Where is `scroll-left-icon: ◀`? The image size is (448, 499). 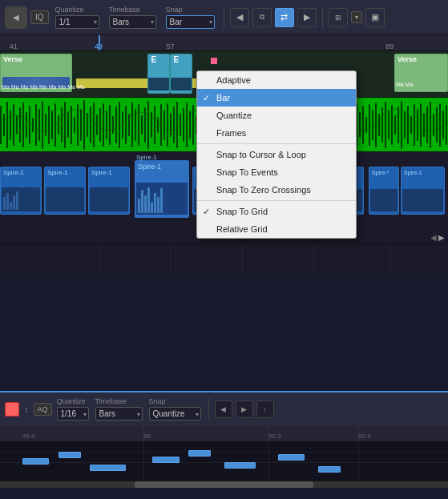 scroll-left-icon: ◀ is located at coordinates (434, 237).